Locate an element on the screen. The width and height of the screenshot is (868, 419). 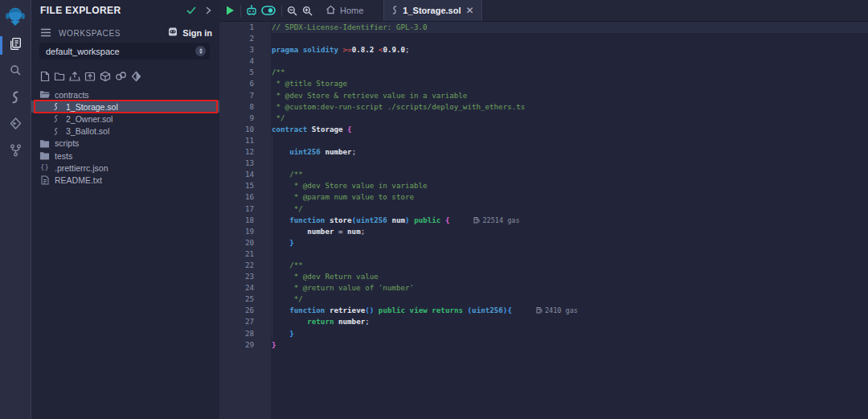
workspace-name: default_workspace is located at coordinates (121, 51).